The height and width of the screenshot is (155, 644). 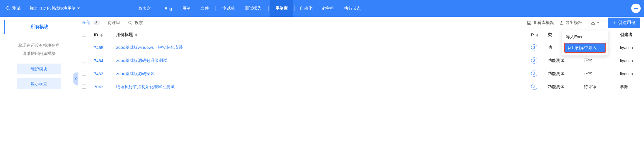 What do you see at coordinates (186, 8) in the screenshot?
I see `nav-label: 用例` at bounding box center [186, 8].